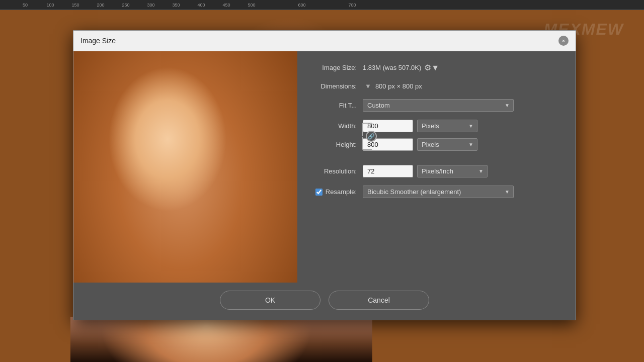  Describe the element at coordinates (437, 145) in the screenshot. I see `height-row: Height: Pixels Percent Inches Centimeter…` at that location.